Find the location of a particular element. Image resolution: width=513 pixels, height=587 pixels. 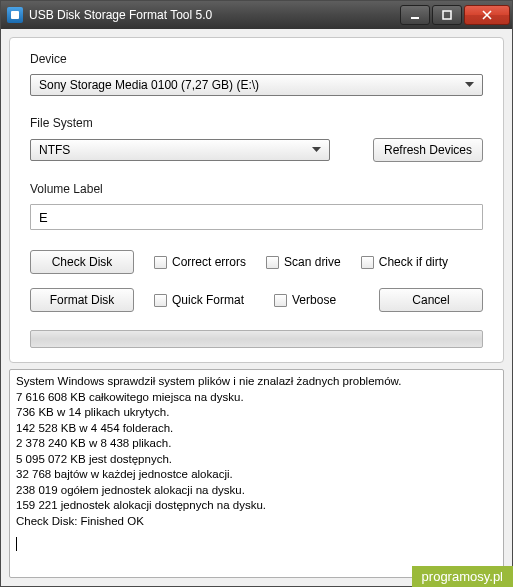

refresh-devices-button: Refresh Devices is located at coordinates (428, 150).